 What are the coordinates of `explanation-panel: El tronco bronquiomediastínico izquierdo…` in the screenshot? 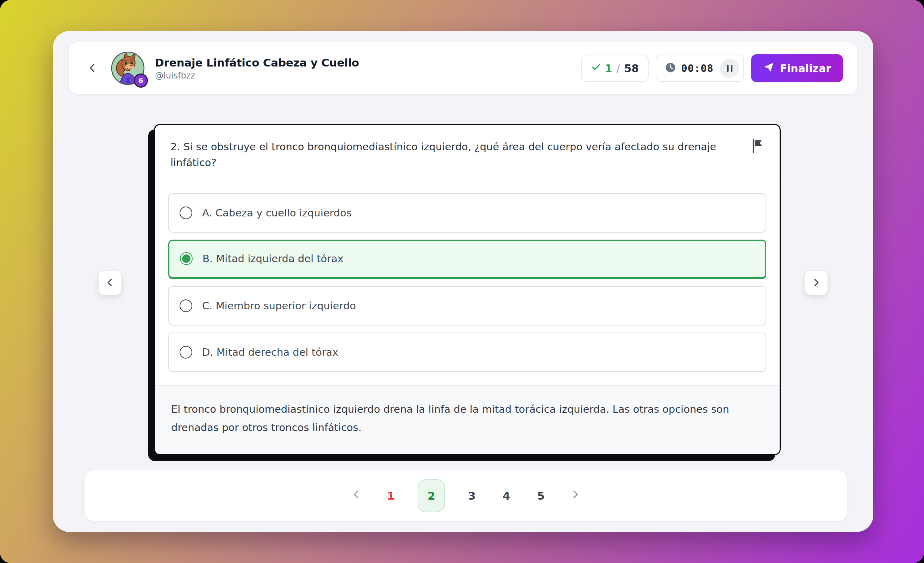 It's located at (467, 420).